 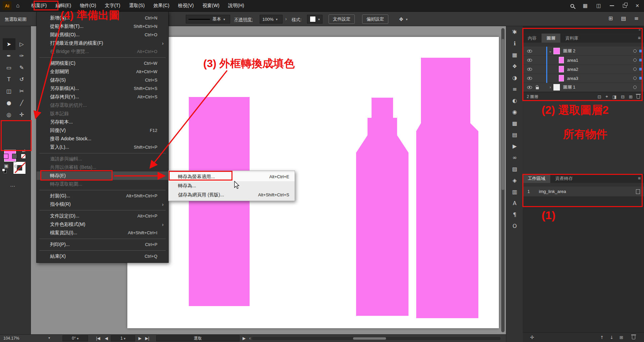 What do you see at coordinates (600, 79) in the screenshot?
I see `layer-name: area3` at bounding box center [600, 79].